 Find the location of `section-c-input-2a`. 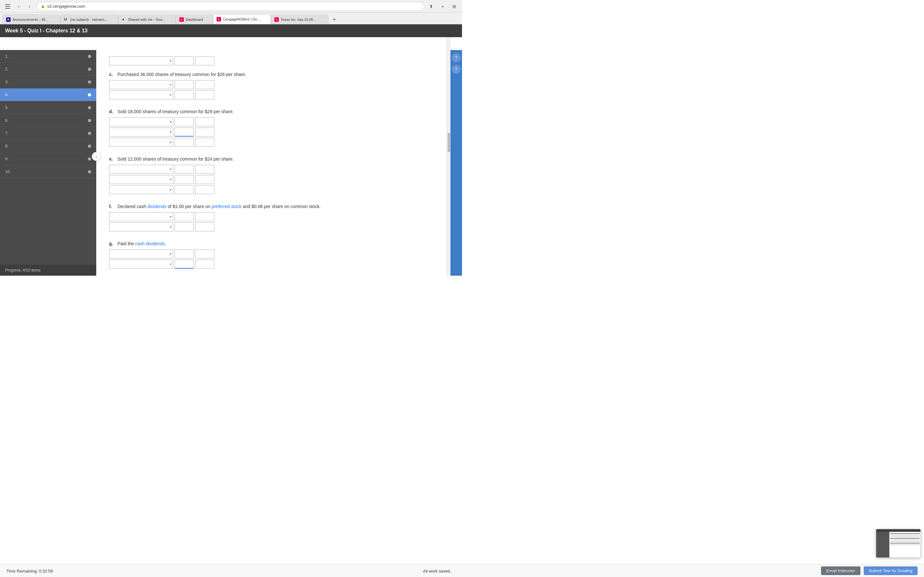

section-c-input-2a is located at coordinates (184, 95).